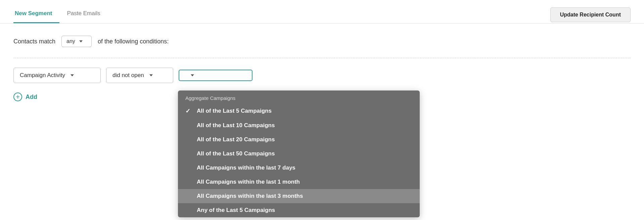  Describe the element at coordinates (322, 75) in the screenshot. I see `conditions-row: Campaign Activity did not open Aggregate…` at that location.